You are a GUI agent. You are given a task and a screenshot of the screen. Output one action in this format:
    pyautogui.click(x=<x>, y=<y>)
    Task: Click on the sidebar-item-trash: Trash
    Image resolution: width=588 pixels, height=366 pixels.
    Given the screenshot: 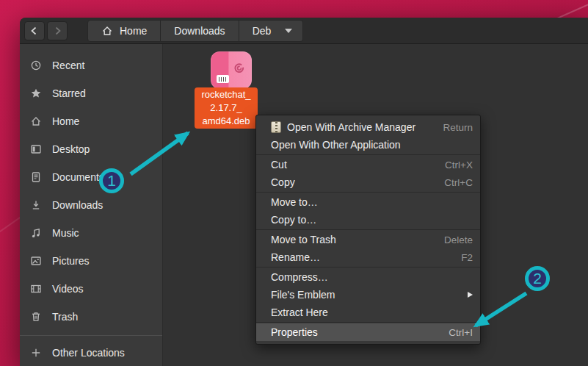 What is the action you would take?
    pyautogui.click(x=91, y=317)
    